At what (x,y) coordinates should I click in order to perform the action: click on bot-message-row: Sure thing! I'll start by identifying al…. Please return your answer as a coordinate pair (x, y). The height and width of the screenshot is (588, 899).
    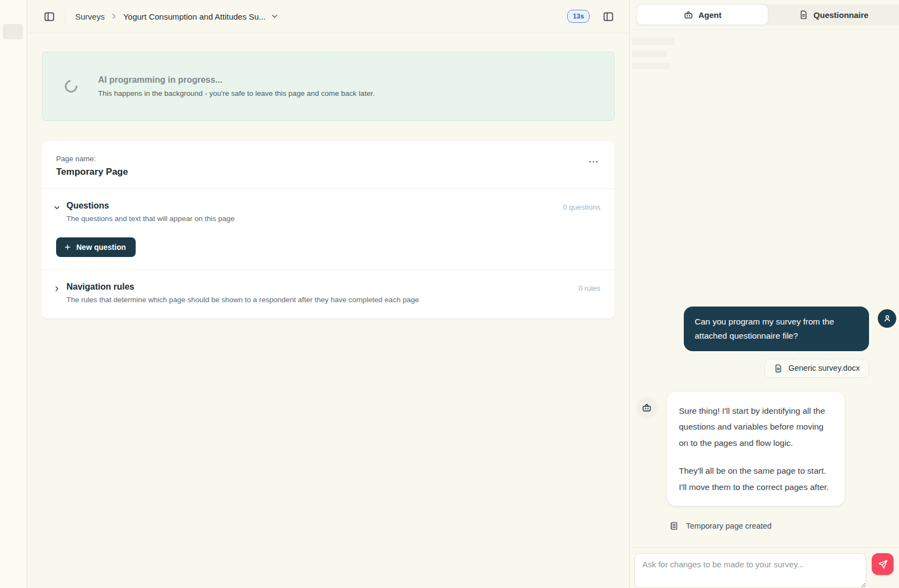
    Looking at the image, I should click on (767, 449).